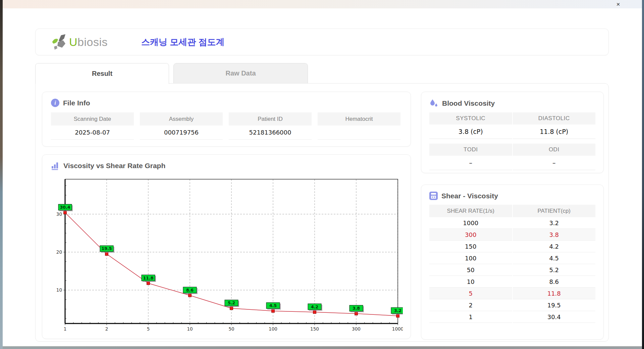 This screenshot has height=349, width=644. What do you see at coordinates (78, 42) in the screenshot?
I see `brand-logo: Ubiosis` at bounding box center [78, 42].